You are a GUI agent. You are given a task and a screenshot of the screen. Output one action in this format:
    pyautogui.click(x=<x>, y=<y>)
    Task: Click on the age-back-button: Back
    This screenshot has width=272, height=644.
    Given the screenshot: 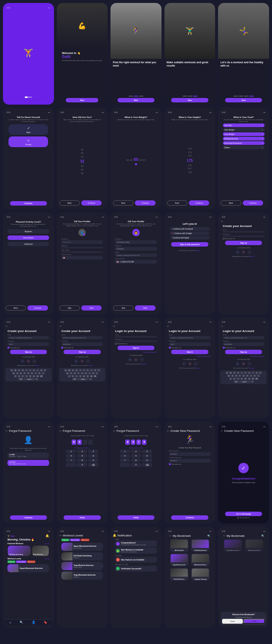 What is the action you would take?
    pyautogui.click(x=69, y=203)
    